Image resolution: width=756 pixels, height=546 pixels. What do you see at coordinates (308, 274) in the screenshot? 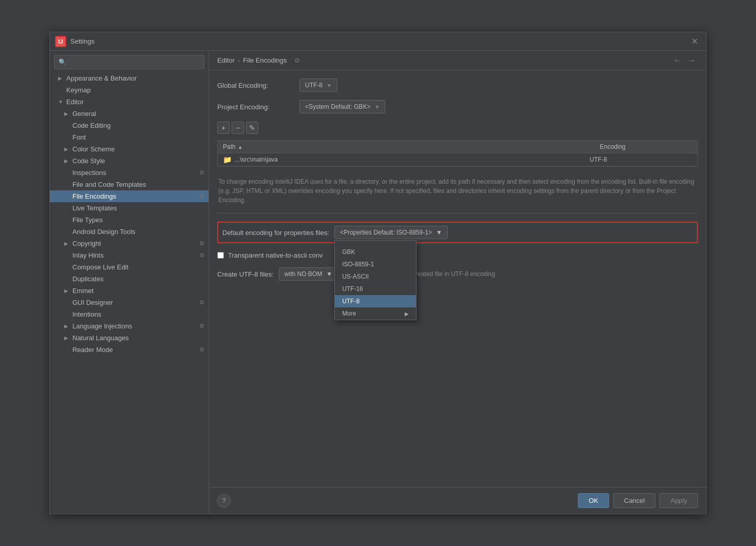
I see `utf8-dropdown: with NO BOM ▼` at bounding box center [308, 274].